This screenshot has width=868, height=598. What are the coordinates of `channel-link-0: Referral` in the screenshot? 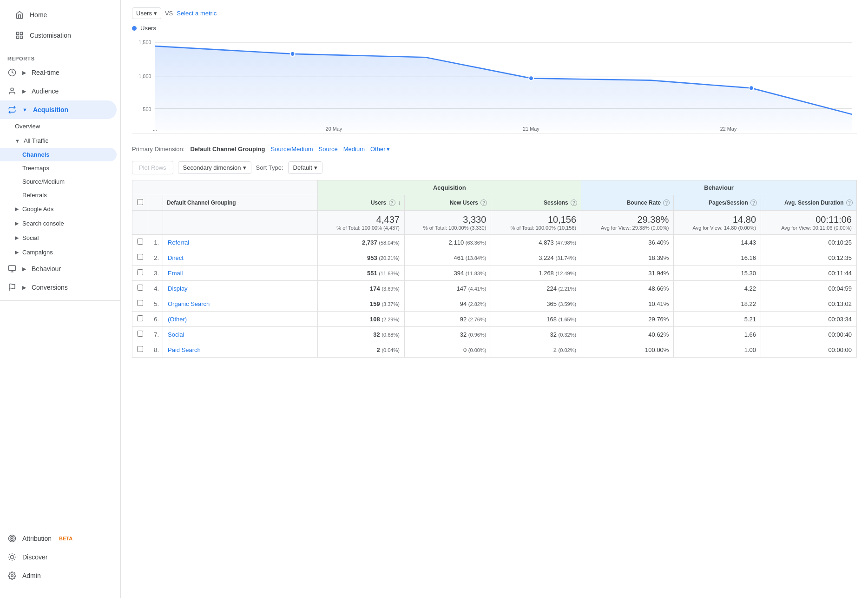 It's located at (178, 243).